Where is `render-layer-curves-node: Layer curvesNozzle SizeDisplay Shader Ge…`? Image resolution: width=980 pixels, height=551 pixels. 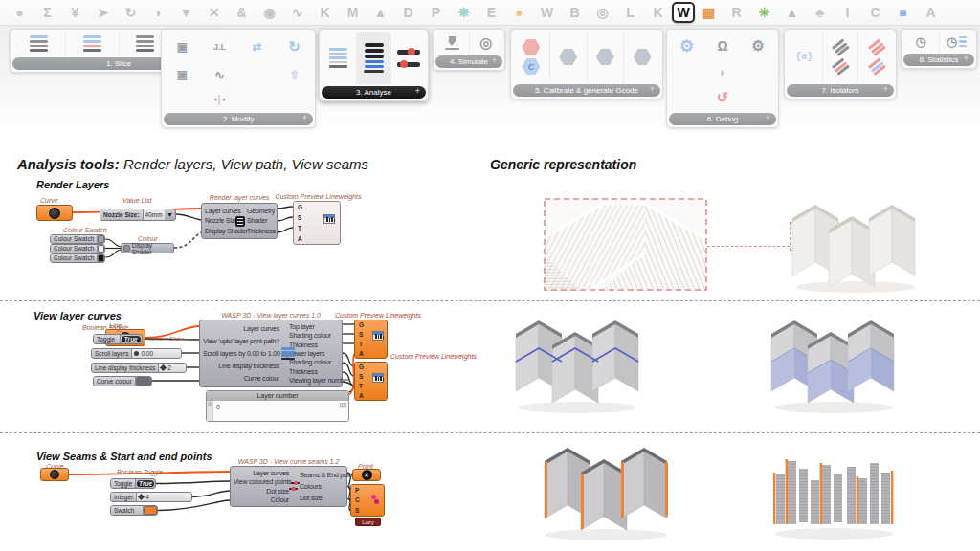 render-layer-curves-node: Layer curvesNozzle SizeDisplay Shader Ge… is located at coordinates (239, 221).